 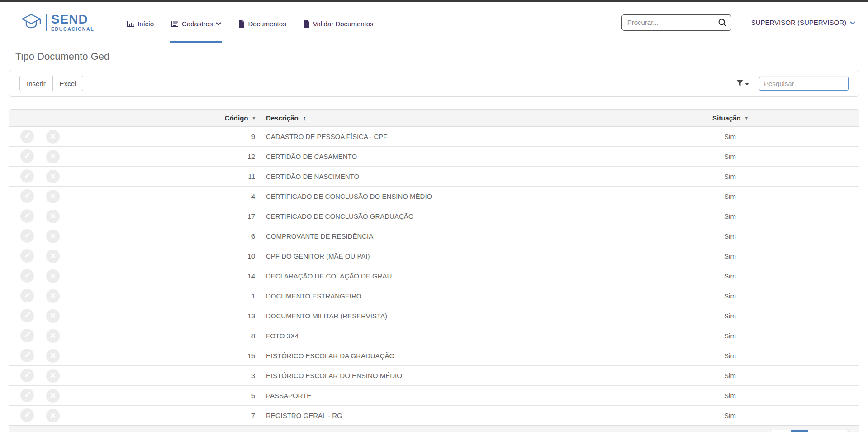 What do you see at coordinates (197, 24) in the screenshot?
I see `nav-label: Cadastros` at bounding box center [197, 24].